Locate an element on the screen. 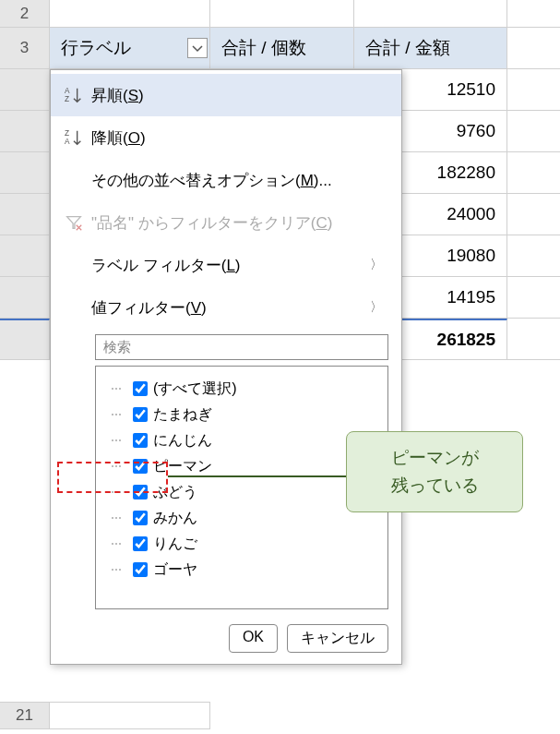 The width and height of the screenshot is (560, 734). sort-desc-icon: ZA is located at coordinates (77, 138).